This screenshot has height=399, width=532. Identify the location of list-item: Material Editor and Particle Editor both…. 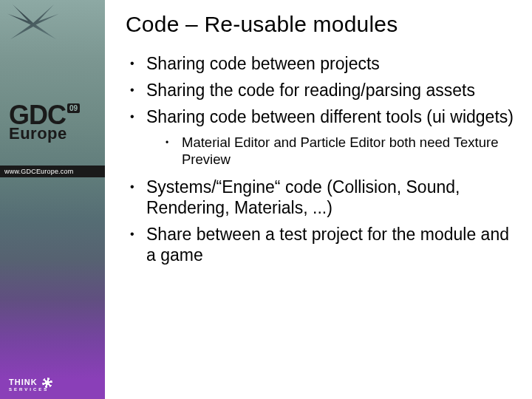
(332, 151).